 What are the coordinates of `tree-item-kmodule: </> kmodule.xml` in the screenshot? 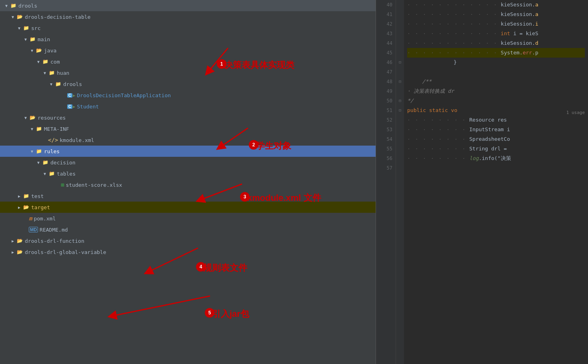 It's located at (188, 140).